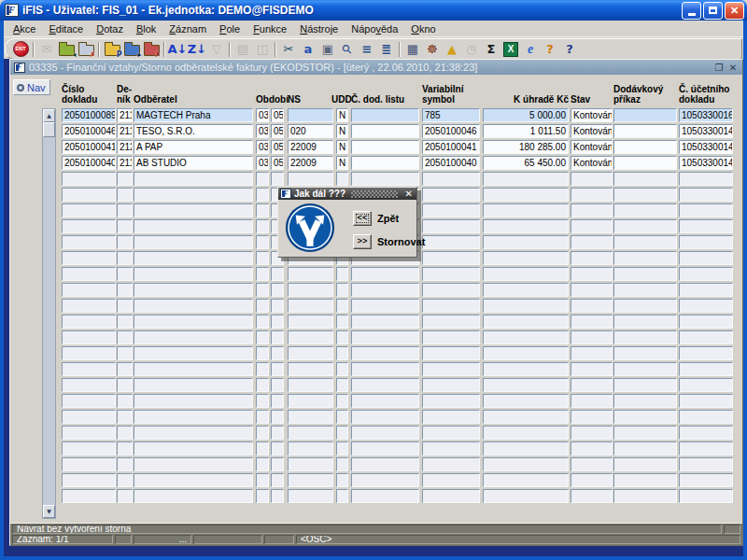 The height and width of the screenshot is (560, 747). What do you see at coordinates (193, 162) in the screenshot?
I see `table-cell: AB STUDIO` at bounding box center [193, 162].